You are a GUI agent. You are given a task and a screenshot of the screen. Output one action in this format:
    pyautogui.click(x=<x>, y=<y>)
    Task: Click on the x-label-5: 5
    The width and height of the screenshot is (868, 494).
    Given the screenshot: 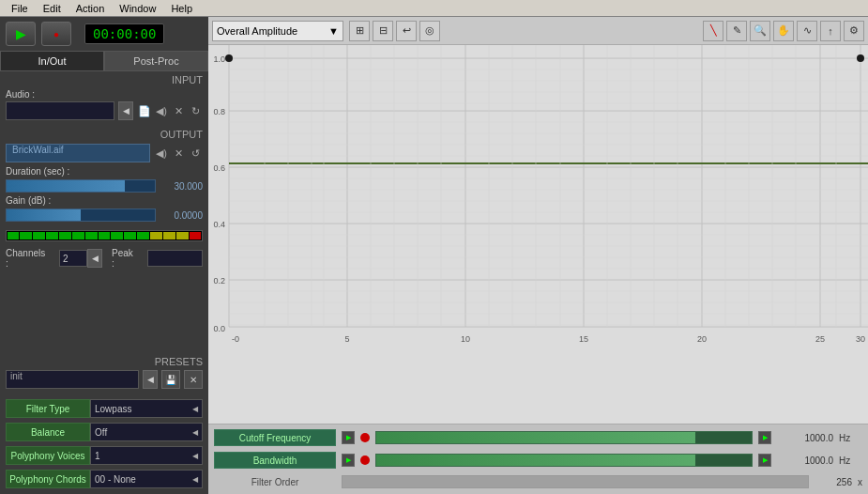 What is the action you would take?
    pyautogui.click(x=347, y=339)
    